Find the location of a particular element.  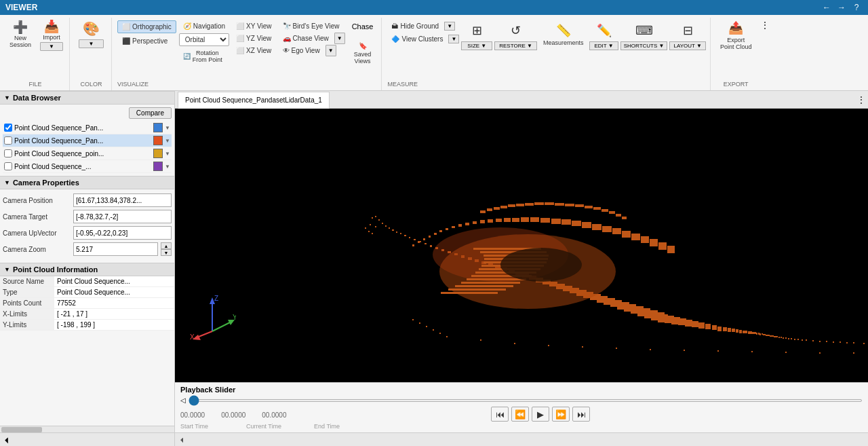

layout-button: ⊟ is located at coordinates (688, 31).